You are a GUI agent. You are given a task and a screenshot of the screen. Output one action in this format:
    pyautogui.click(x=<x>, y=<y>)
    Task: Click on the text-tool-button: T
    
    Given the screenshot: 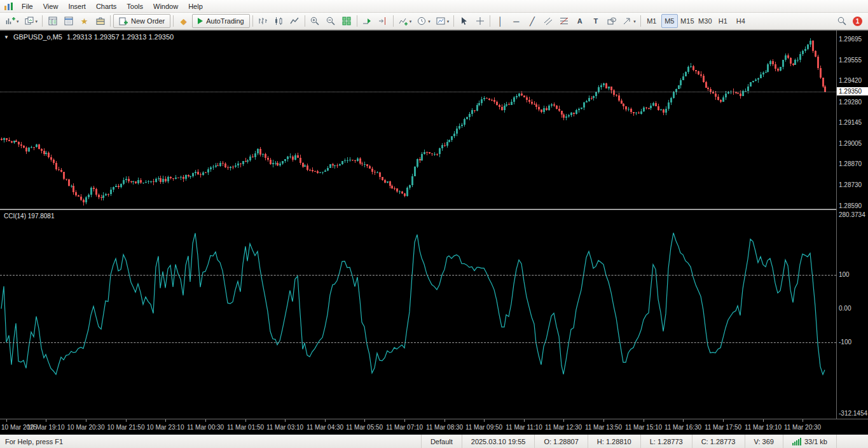 What is the action you would take?
    pyautogui.click(x=595, y=21)
    